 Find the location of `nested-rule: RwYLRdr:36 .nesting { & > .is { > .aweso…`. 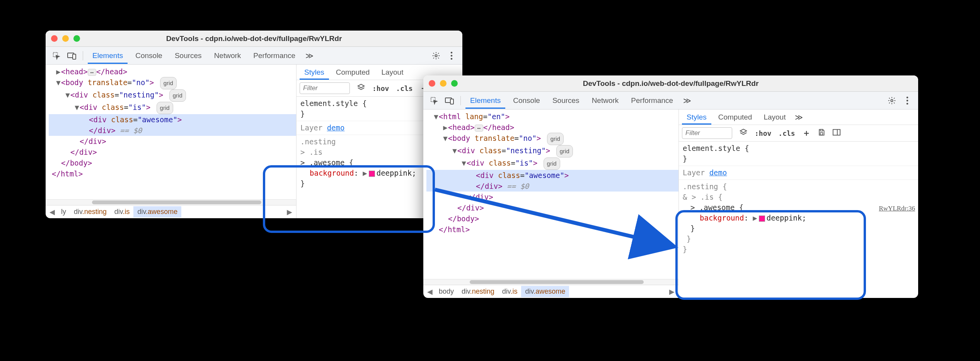

nested-rule: RwYLRdr:36 .nesting { & > .is { > .aweso… is located at coordinates (799, 218).